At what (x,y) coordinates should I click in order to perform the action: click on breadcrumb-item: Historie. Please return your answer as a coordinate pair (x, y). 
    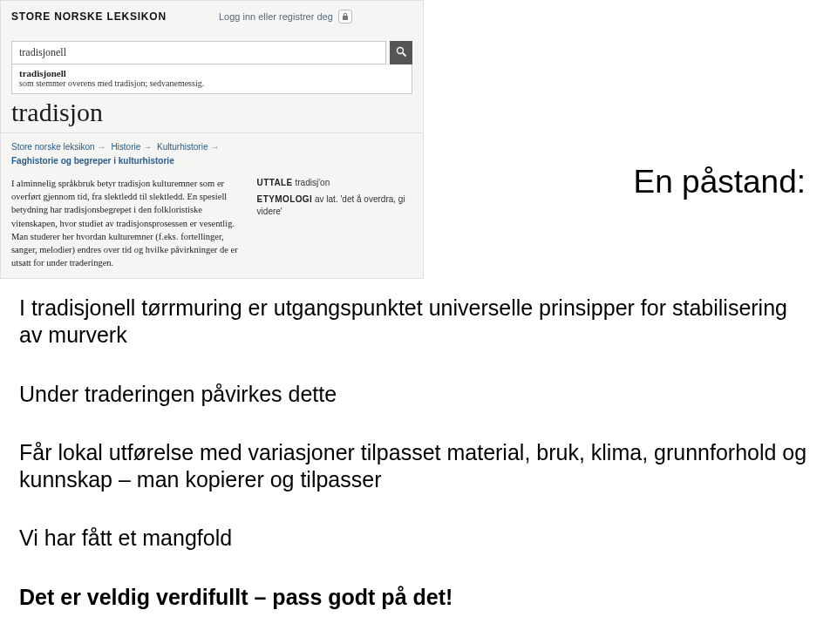
    Looking at the image, I should click on (126, 146).